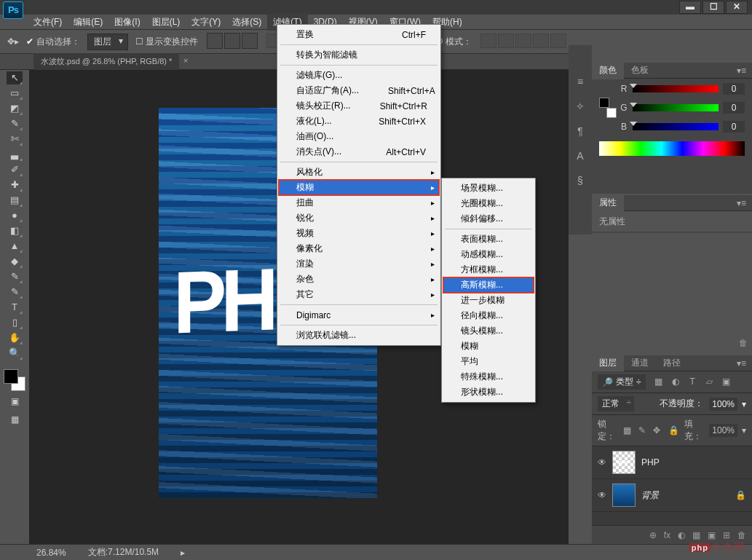 Image resolution: width=752 pixels, height=560 pixels. What do you see at coordinates (608, 202) in the screenshot?
I see `tab-properties: 属性` at bounding box center [608, 202].